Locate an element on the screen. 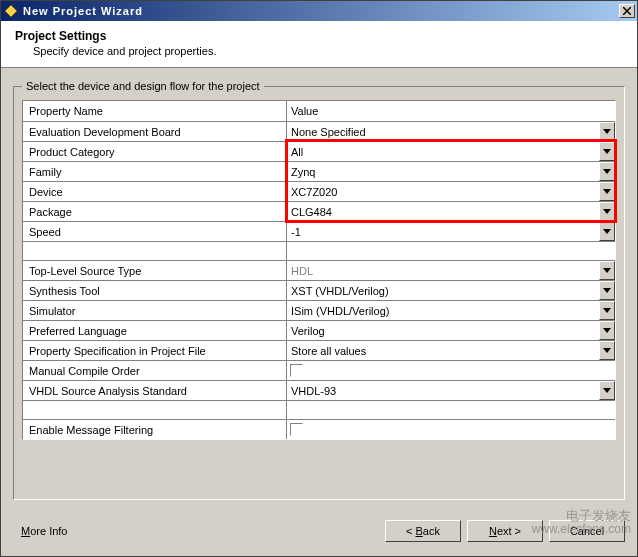  dropdown-value: All is located at coordinates (297, 152).